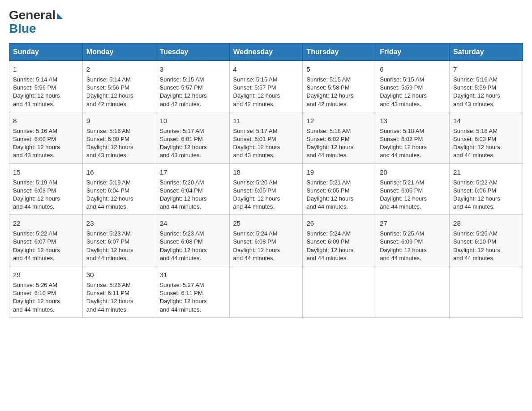 The image size is (532, 411). What do you see at coordinates (266, 22) in the screenshot?
I see `page-header: General Blue` at bounding box center [266, 22].